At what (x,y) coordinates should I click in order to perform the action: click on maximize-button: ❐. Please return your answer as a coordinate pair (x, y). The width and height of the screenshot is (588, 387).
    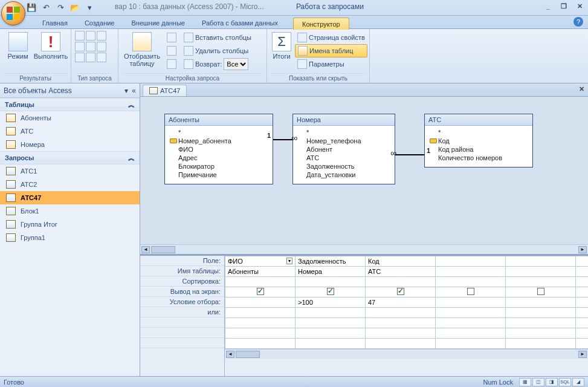
    Looking at the image, I should click on (564, 7).